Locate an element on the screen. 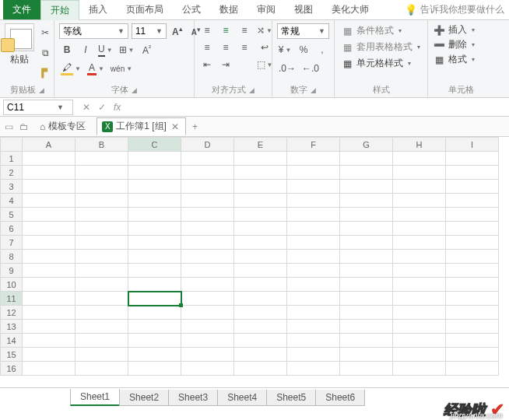 The width and height of the screenshot is (509, 420). font-name-input is located at coordinates (87, 31).